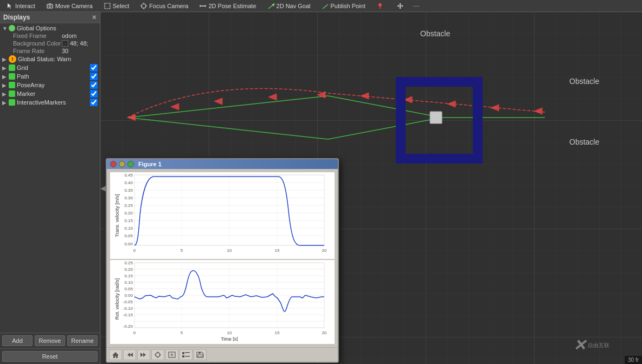  What do you see at coordinates (158, 355) in the screenshot?
I see `fig-tool-pan` at bounding box center [158, 355].